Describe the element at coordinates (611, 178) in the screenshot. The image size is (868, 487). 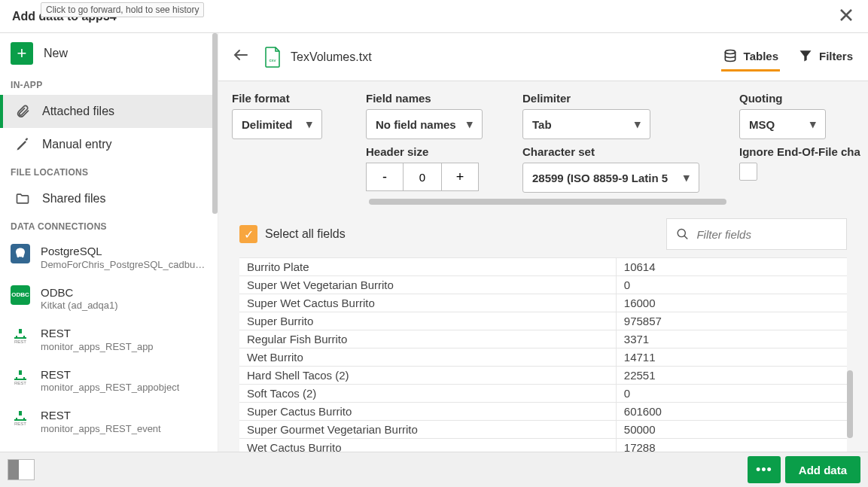
I see `charset-select: 28599 (ISO 8859-9 Latin 5 ▾` at that location.